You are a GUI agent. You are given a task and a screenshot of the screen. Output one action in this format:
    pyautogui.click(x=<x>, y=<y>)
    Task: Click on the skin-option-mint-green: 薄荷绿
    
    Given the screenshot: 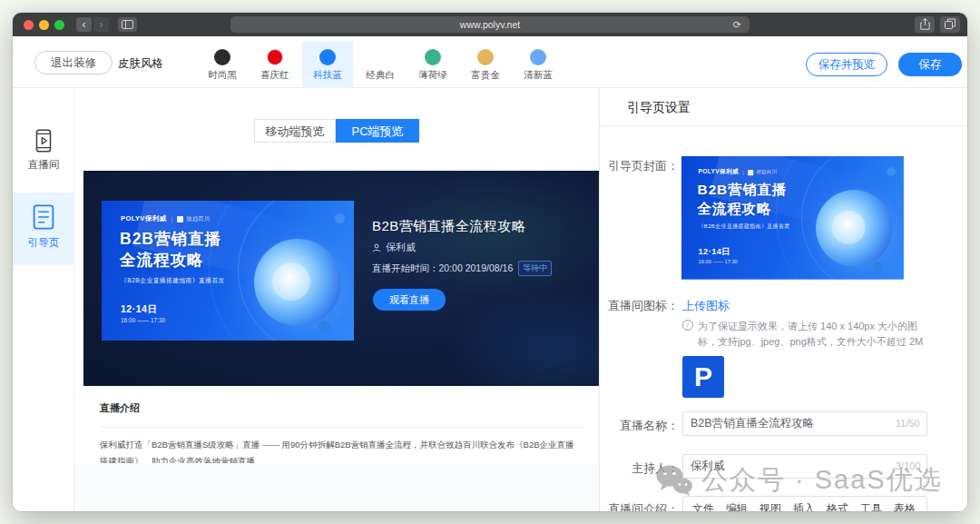 What is the action you would take?
    pyautogui.click(x=433, y=65)
    